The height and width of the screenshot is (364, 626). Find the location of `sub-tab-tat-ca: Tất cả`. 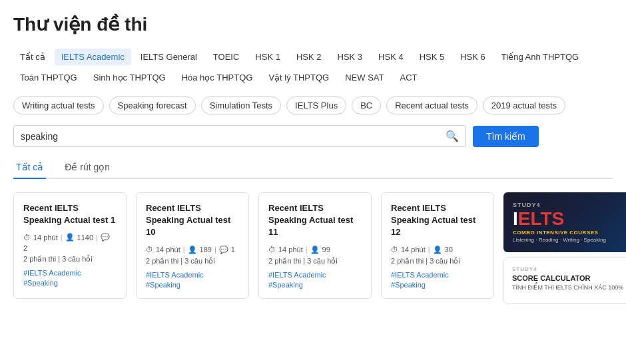

sub-tab-tat-ca: Tất cả is located at coordinates (29, 168).